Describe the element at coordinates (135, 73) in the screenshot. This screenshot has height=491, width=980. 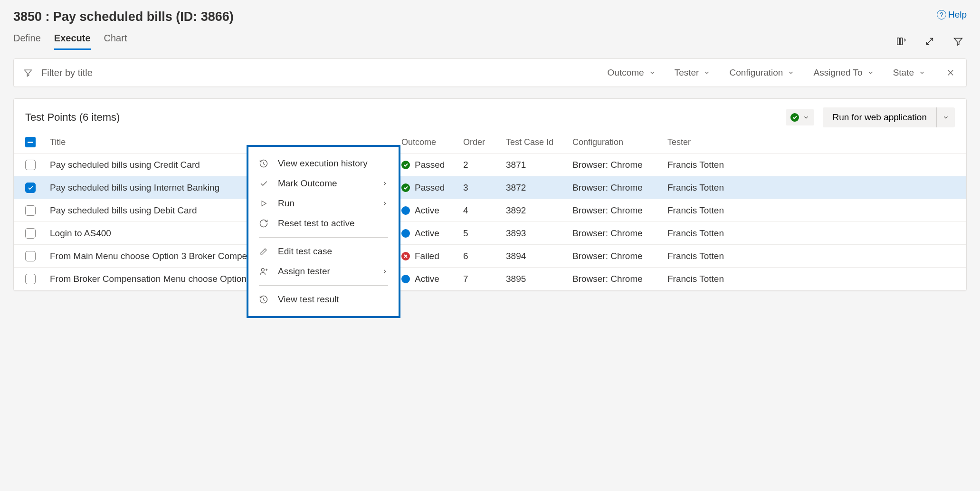
I see `filter-title-input` at that location.